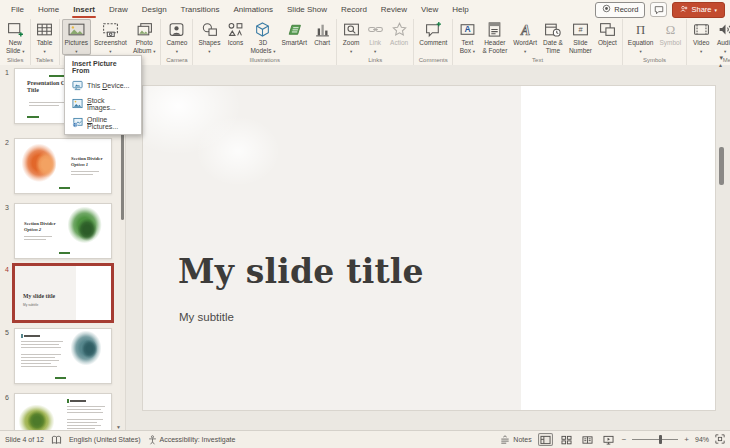 This screenshot has width=730, height=448. What do you see at coordinates (84, 10) in the screenshot?
I see `menu-tab-insert: Insert` at bounding box center [84, 10].